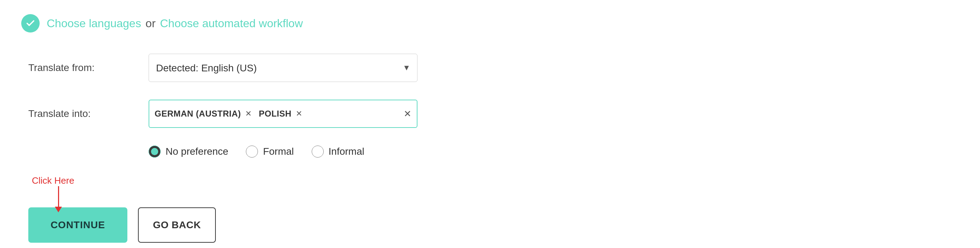 This screenshot has height=248, width=980. What do you see at coordinates (299, 114) in the screenshot?
I see `tag-polish-remove: ✕` at bounding box center [299, 114].